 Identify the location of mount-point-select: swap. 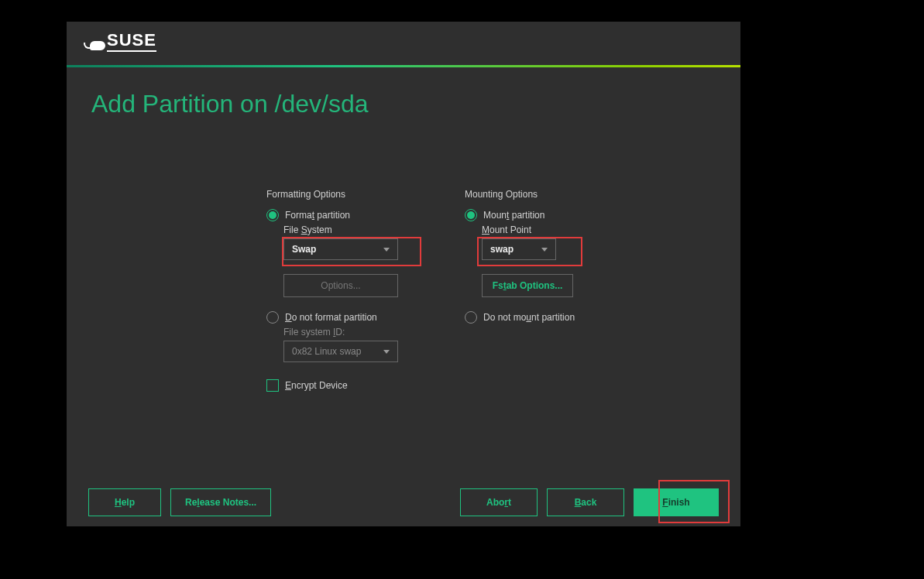
(519, 249).